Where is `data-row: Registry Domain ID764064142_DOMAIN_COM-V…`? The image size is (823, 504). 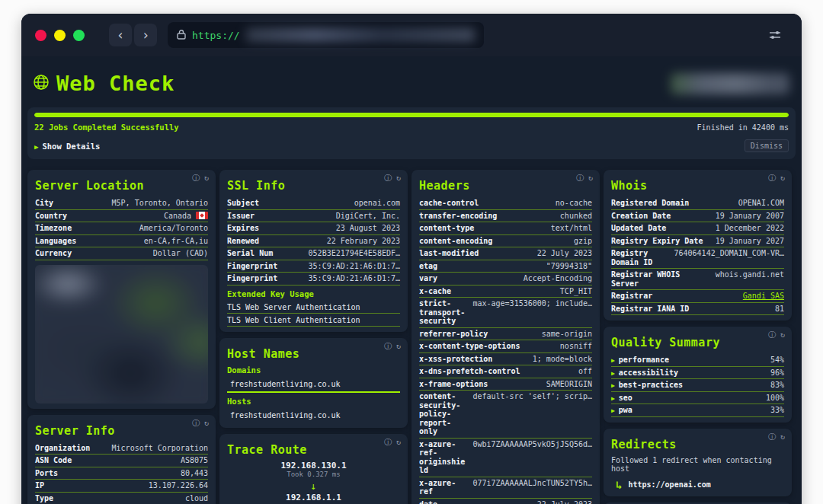
data-row: Registry Domain ID764064142_DOMAIN_COM-V… is located at coordinates (698, 258).